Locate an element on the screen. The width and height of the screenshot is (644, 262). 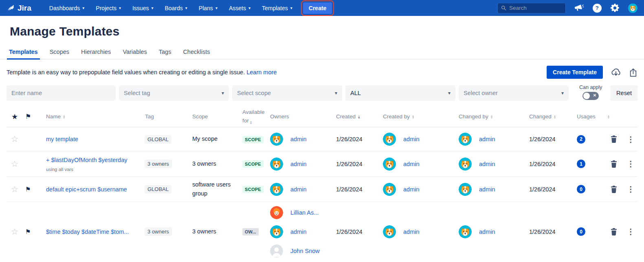
create-template-button: Create Template is located at coordinates (575, 72).